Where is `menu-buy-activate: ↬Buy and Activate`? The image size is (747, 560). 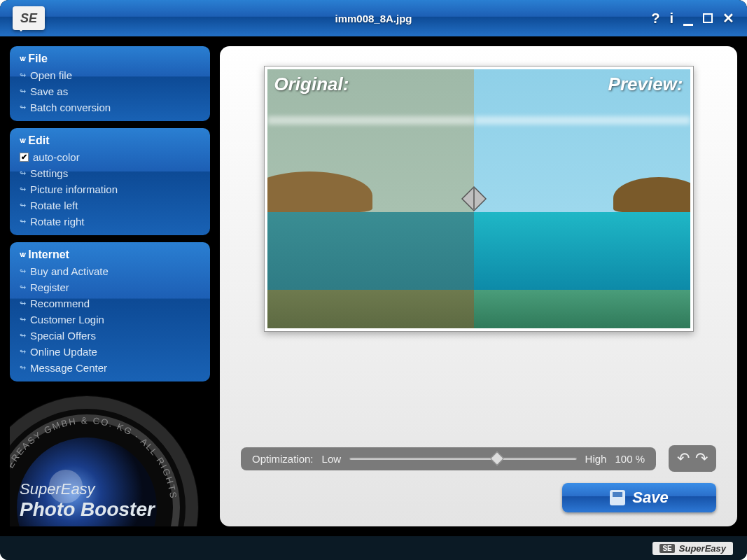
menu-buy-activate: ↬Buy and Activate is located at coordinates (110, 272).